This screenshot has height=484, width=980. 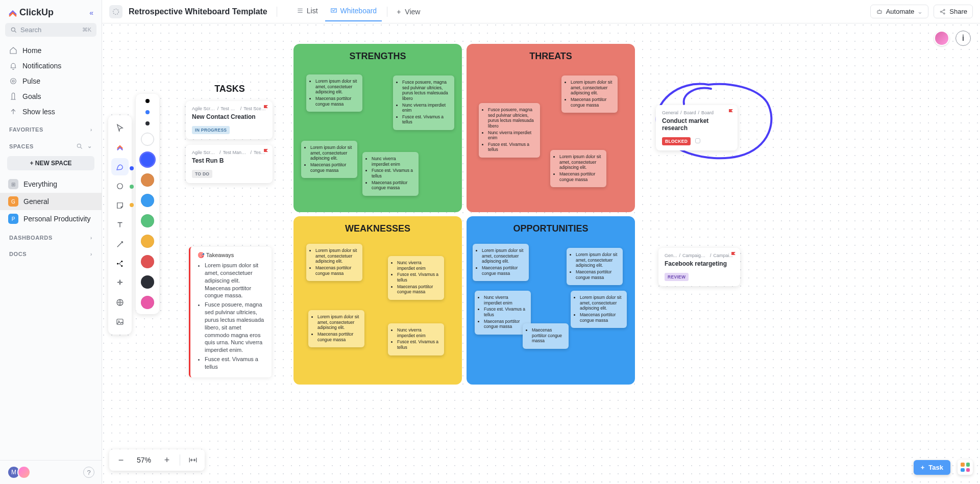 What do you see at coordinates (408, 12) in the screenshot?
I see `add-view-button: +View` at bounding box center [408, 12].